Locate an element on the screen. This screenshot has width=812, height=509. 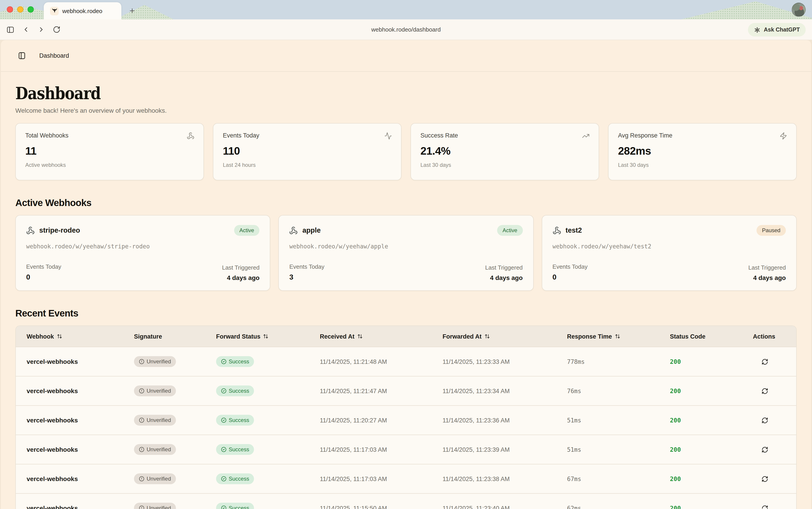
panel-left-icon is located at coordinates (22, 56).